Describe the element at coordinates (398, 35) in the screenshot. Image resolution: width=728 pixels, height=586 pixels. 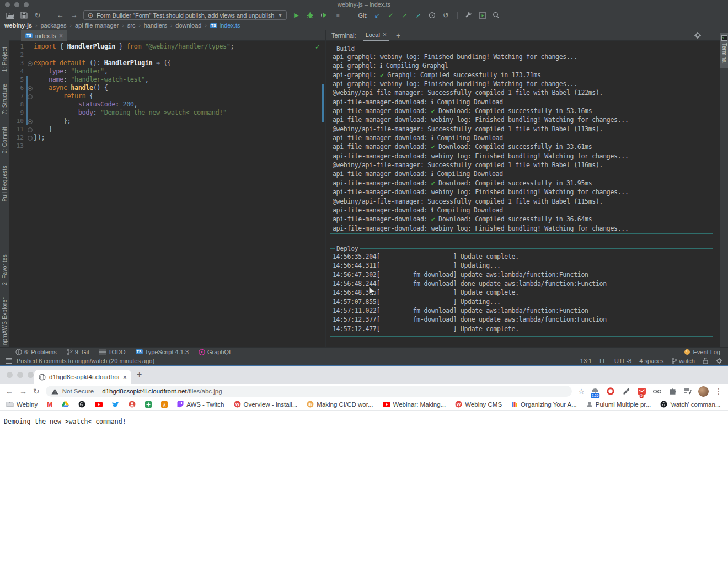
I see `new-terminal-session-button: +` at that location.